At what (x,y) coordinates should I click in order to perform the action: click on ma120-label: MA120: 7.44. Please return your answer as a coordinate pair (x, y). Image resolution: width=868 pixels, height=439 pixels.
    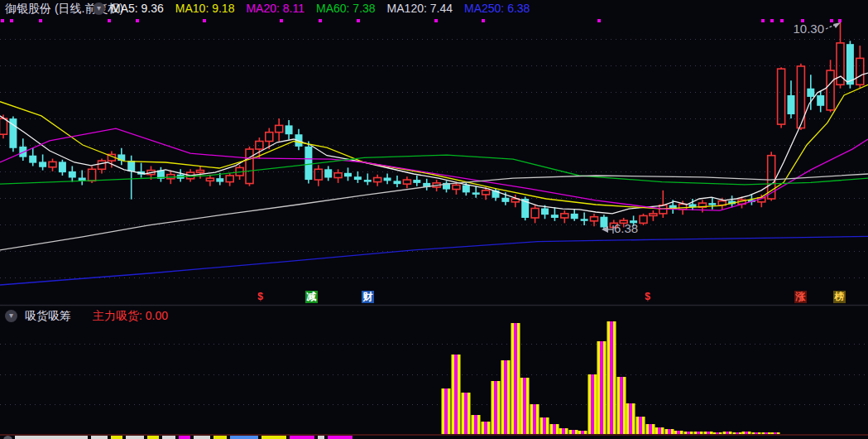
    Looking at the image, I should click on (420, 8).